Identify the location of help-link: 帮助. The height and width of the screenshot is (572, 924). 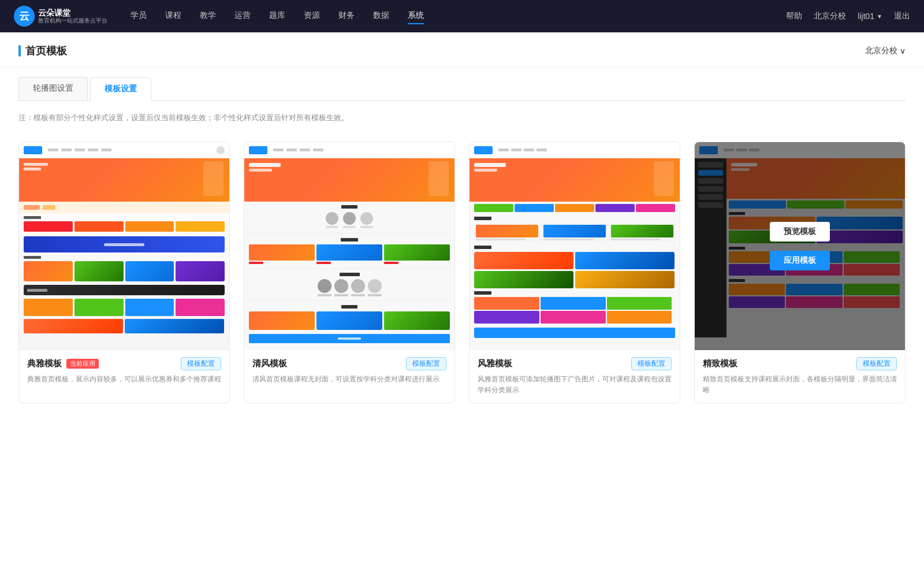
(794, 16).